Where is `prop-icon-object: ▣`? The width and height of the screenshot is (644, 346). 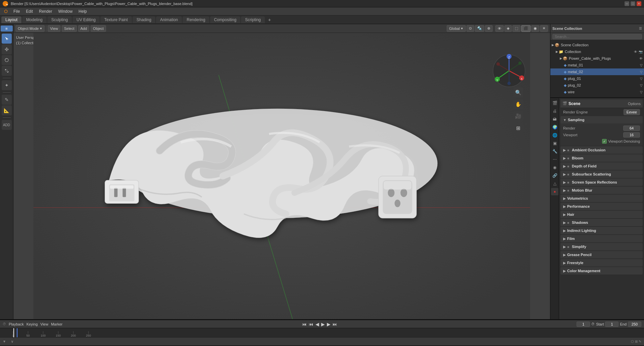 prop-icon-object: ▣ is located at coordinates (555, 143).